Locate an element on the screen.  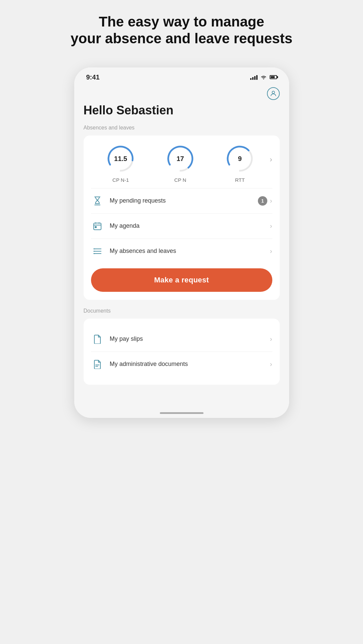
documents-section-label: Documents is located at coordinates (182, 311).